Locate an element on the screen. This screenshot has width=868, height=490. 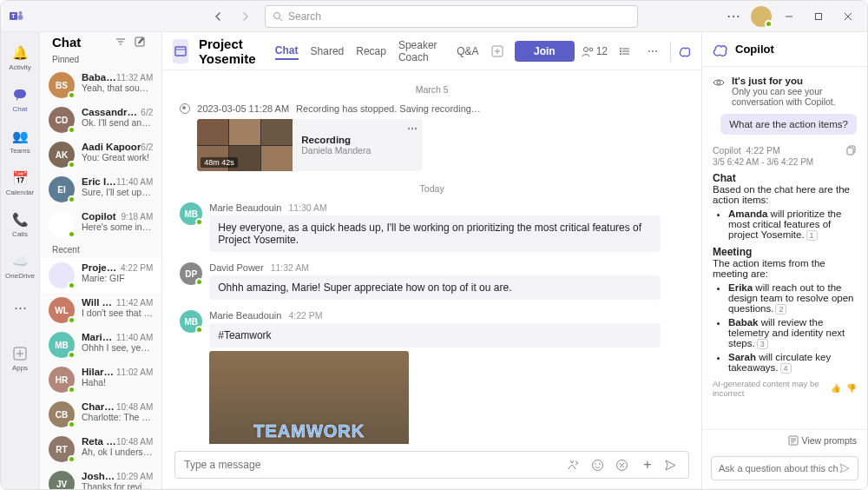
rail-onedrive: ☁️OneDrive is located at coordinates (20, 266).